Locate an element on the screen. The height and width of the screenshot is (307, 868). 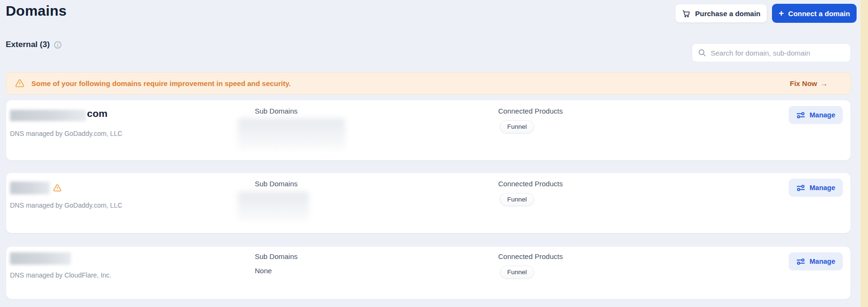
external-section-header: External (3) is located at coordinates (34, 45).